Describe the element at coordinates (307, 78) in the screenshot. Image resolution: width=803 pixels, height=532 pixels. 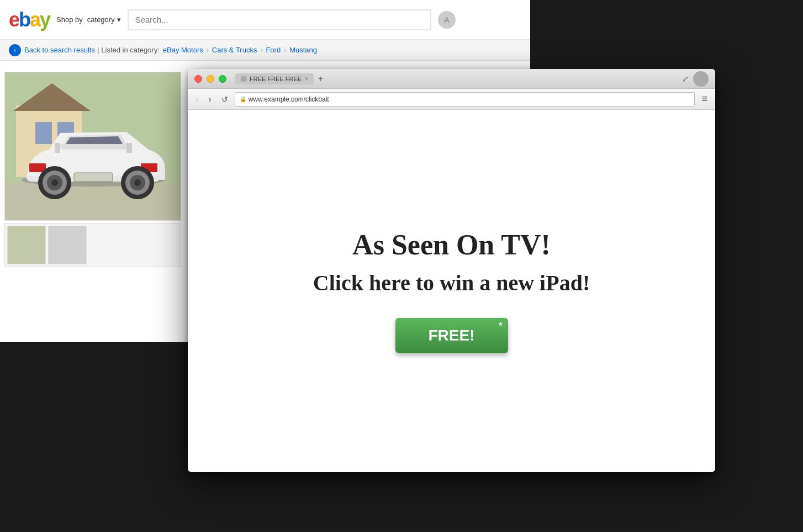
I see `tab-close-icon: ×` at that location.